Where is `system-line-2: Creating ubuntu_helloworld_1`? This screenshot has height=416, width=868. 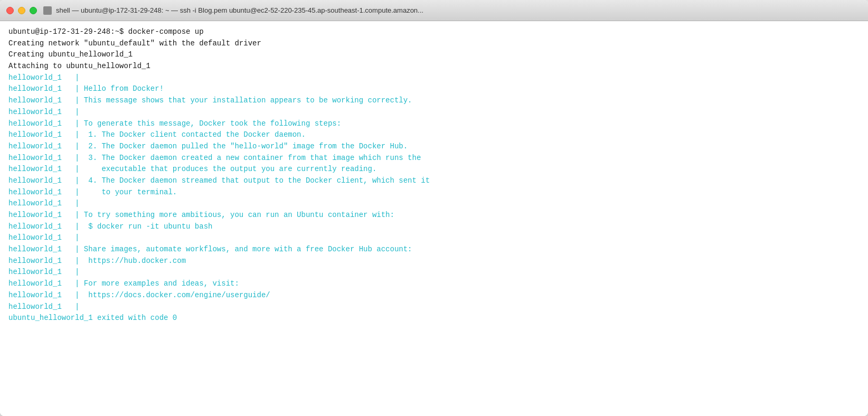 system-line-2: Creating ubuntu_helloworld_1 is located at coordinates (434, 55).